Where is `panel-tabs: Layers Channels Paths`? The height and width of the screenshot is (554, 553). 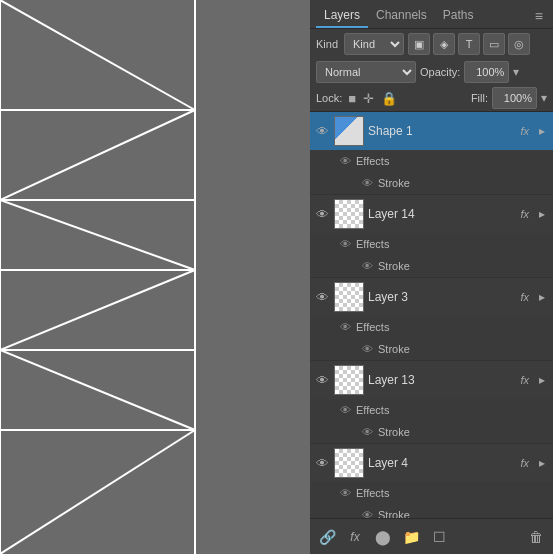
panel-tabs: Layers Channels Paths is located at coordinates (398, 16).